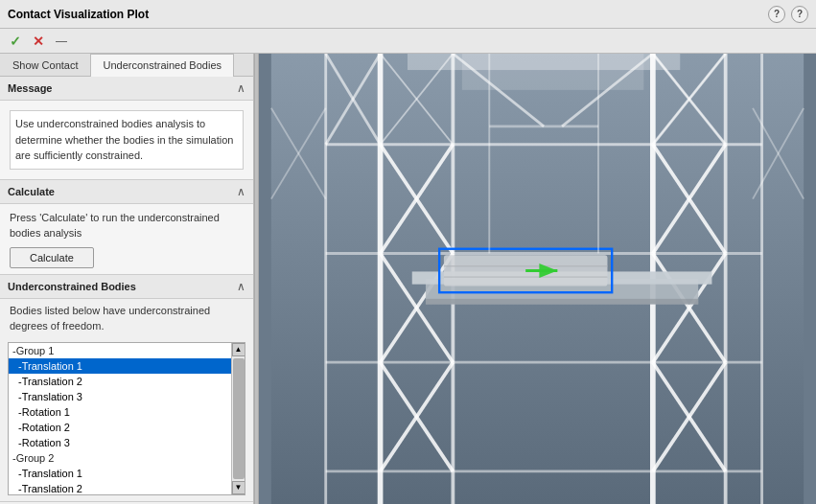 The width and height of the screenshot is (816, 504). Describe the element at coordinates (72, 286) in the screenshot. I see `underconstrained-section-title: Underconstrained Bodies` at that location.